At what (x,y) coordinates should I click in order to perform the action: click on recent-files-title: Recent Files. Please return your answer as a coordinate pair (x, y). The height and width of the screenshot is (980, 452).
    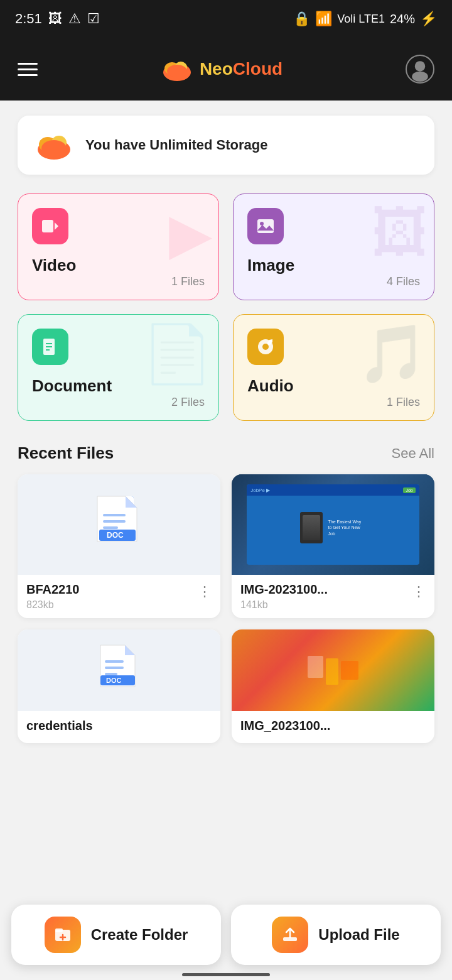
    Looking at the image, I should click on (65, 454).